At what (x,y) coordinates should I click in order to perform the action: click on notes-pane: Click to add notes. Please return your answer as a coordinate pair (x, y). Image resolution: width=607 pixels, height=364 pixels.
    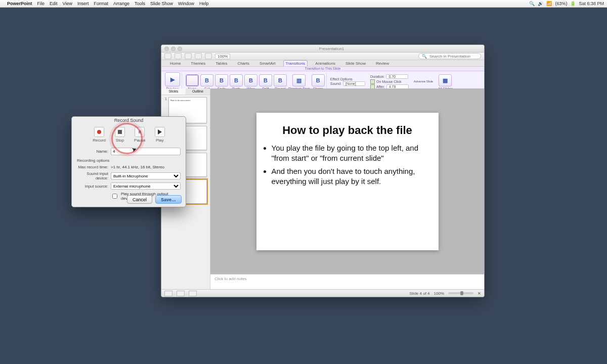
    Looking at the image, I should click on (347, 282).